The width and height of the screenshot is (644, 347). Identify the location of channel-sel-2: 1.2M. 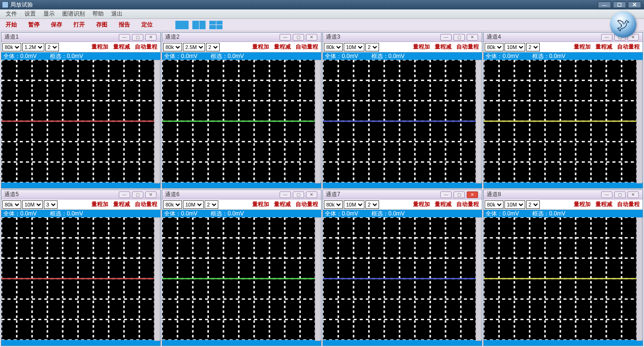
(33, 47).